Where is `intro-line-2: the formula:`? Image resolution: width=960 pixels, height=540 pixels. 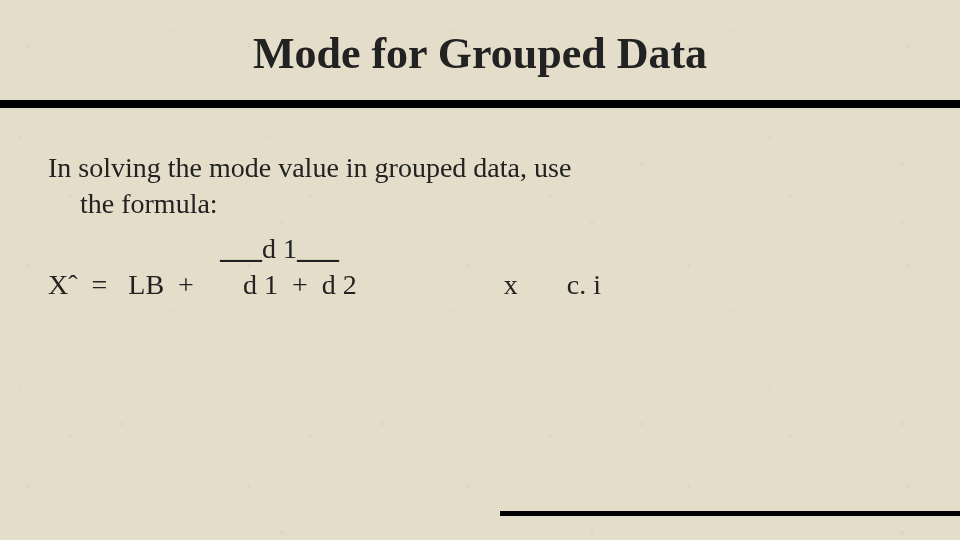 intro-line-2: the formula: is located at coordinates (480, 204).